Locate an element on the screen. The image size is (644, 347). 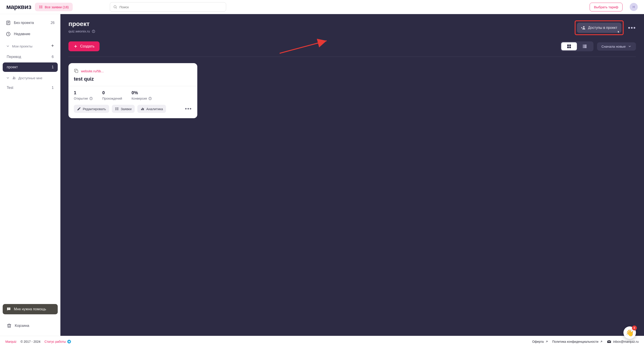
search-input is located at coordinates (171, 7).